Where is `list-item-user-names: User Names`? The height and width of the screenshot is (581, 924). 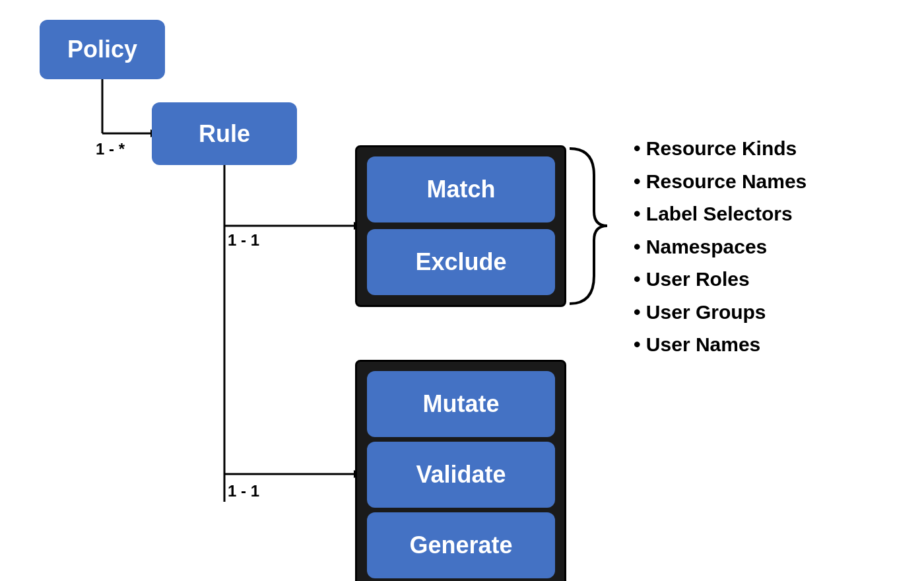 list-item-user-names: User Names is located at coordinates (720, 345).